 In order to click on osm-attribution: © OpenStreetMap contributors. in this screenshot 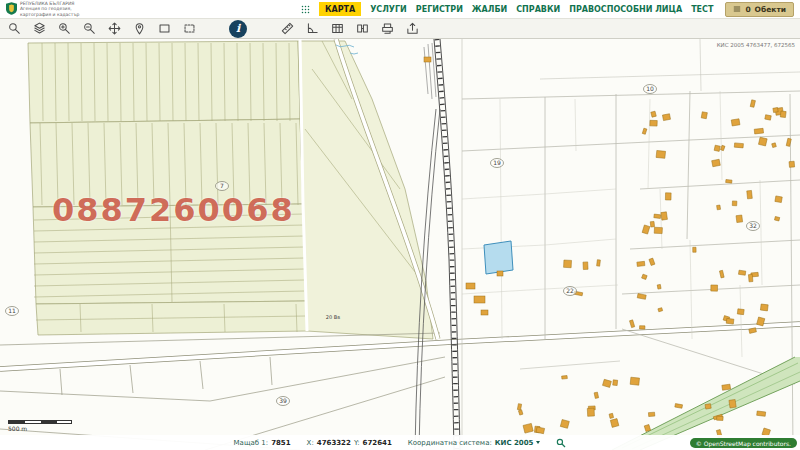, I will do `click(744, 443)`.